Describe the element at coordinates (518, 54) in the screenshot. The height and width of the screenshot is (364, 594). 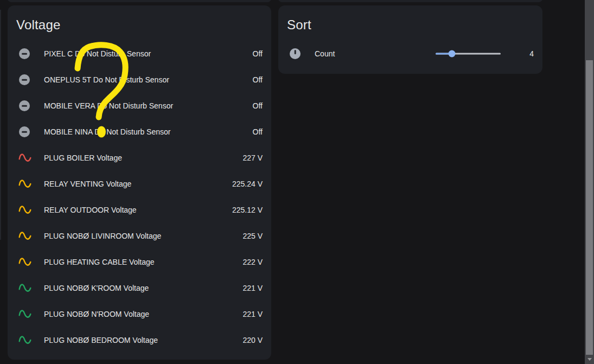
I see `count-value: 4` at that location.